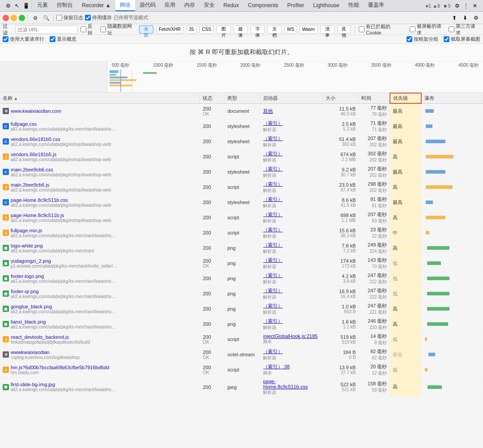 The image size is (483, 448). What do you see at coordinates (70, 18) in the screenshot?
I see `preserve-log-checkbox: 保留日志` at bounding box center [70, 18].